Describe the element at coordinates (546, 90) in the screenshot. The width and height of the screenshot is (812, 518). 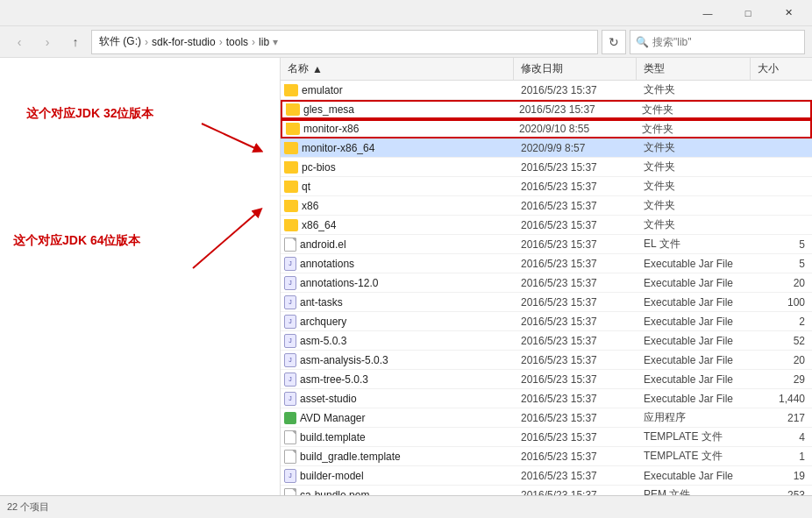
I see `table-row: emulator 2016/5/23 15:37 文件夹` at that location.